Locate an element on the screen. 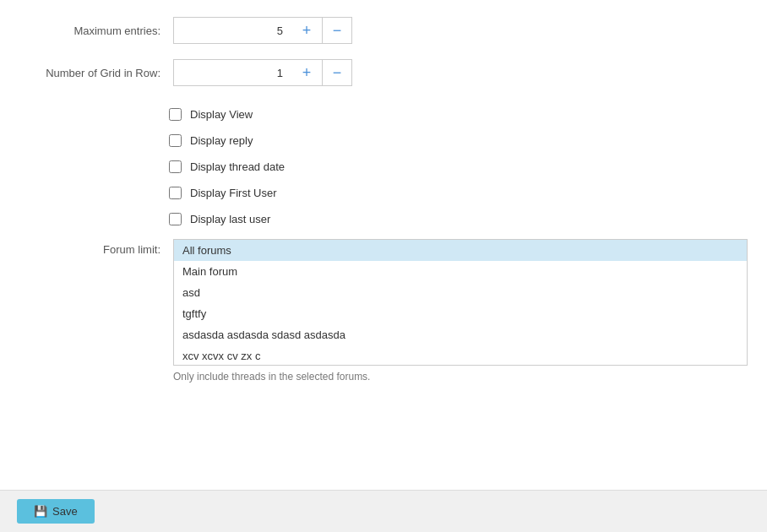 This screenshot has width=767, height=532. display-reply-label: Display reply is located at coordinates (221, 140).